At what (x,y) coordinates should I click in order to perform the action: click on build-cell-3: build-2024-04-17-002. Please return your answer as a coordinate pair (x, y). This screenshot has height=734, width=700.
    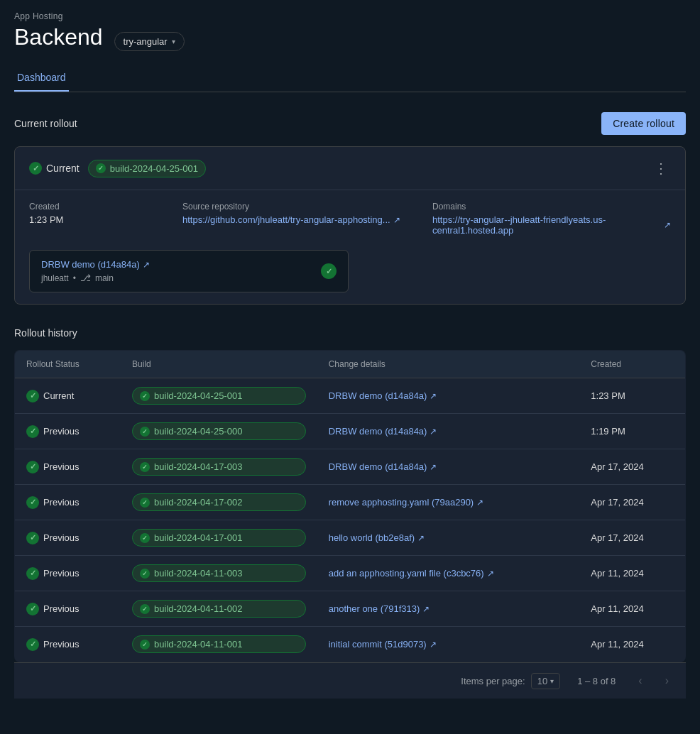
    Looking at the image, I should click on (219, 503).